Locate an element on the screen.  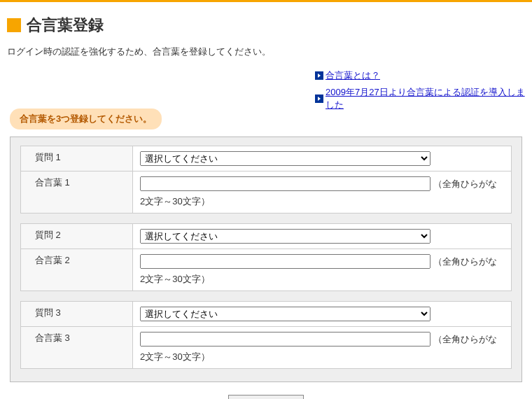
answer-1-label: 合言葉 1 is located at coordinates (77, 192).